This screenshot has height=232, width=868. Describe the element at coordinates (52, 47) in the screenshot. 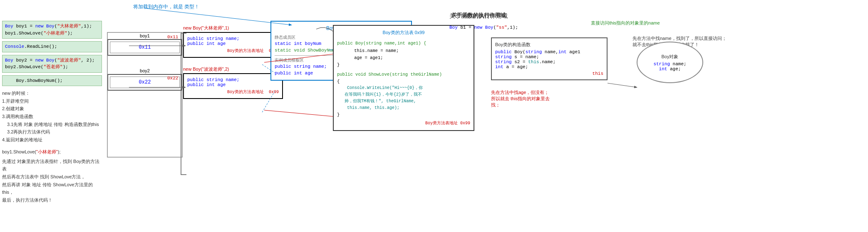

I see `code-block-2: Console.ReadLine();` at that location.